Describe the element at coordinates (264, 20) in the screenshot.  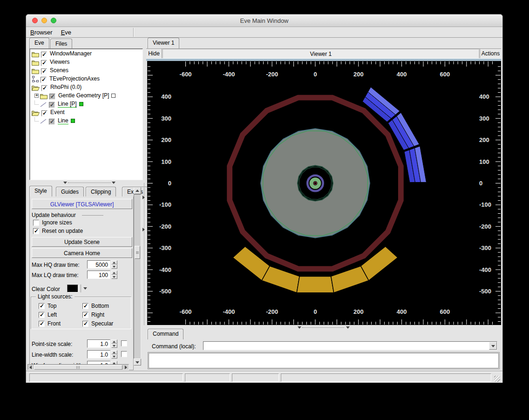
I see `titlebar: Eve Main Window` at that location.